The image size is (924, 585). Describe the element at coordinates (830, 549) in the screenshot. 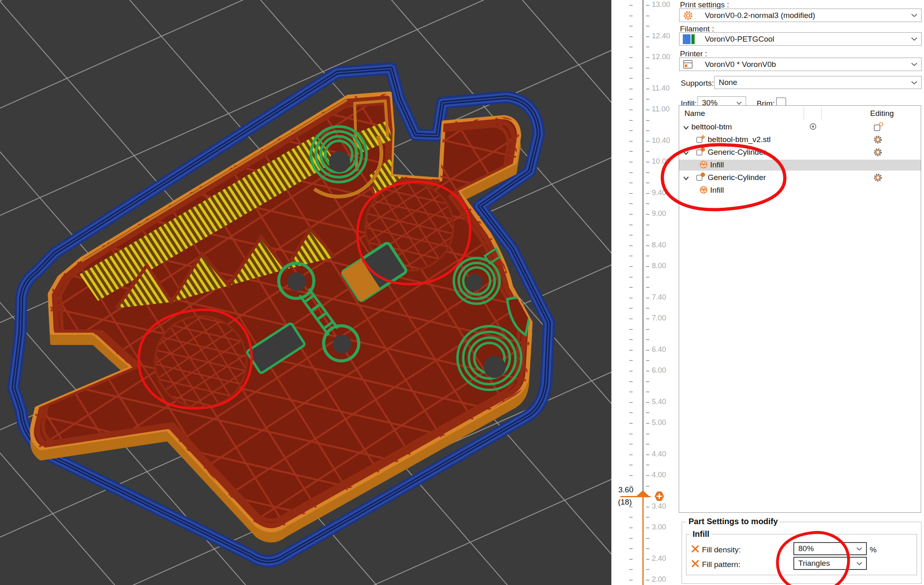

I see `fill-density-combo: 80%` at that location.